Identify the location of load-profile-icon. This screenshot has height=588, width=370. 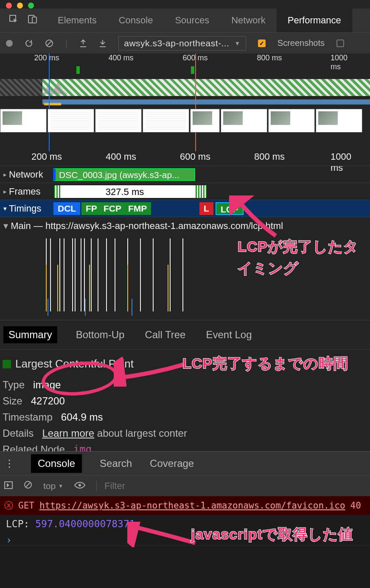
(83, 43).